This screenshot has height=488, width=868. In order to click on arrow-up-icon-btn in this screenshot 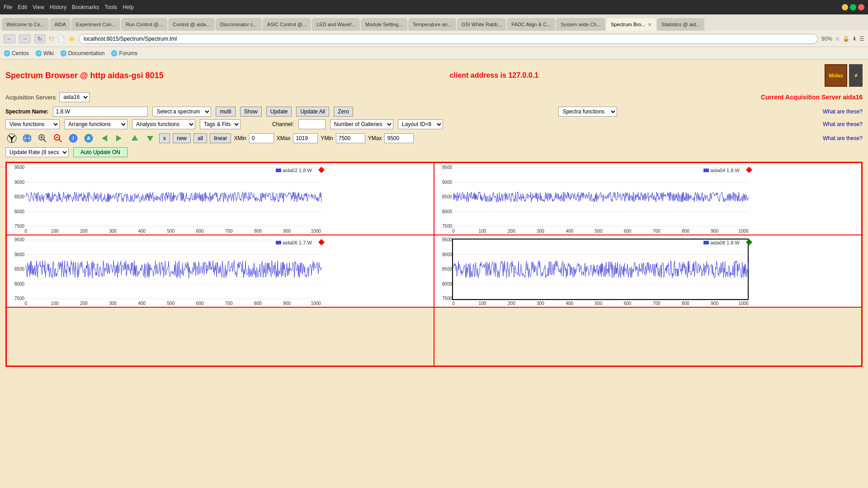, I will do `click(135, 138)`.